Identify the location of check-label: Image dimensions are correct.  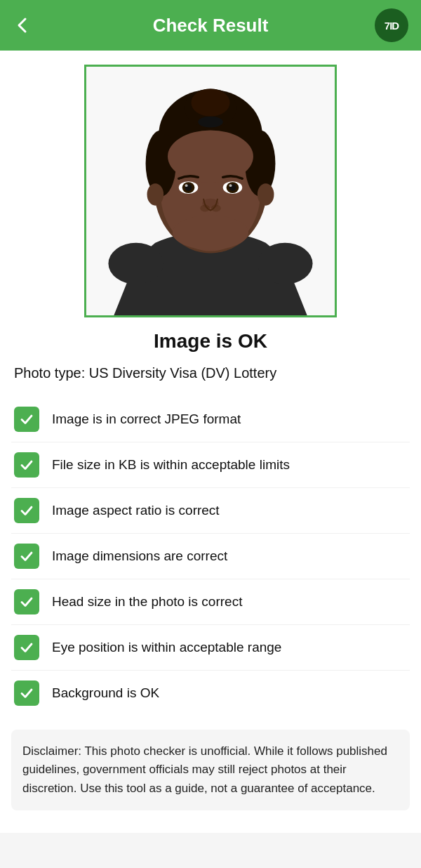
(140, 556).